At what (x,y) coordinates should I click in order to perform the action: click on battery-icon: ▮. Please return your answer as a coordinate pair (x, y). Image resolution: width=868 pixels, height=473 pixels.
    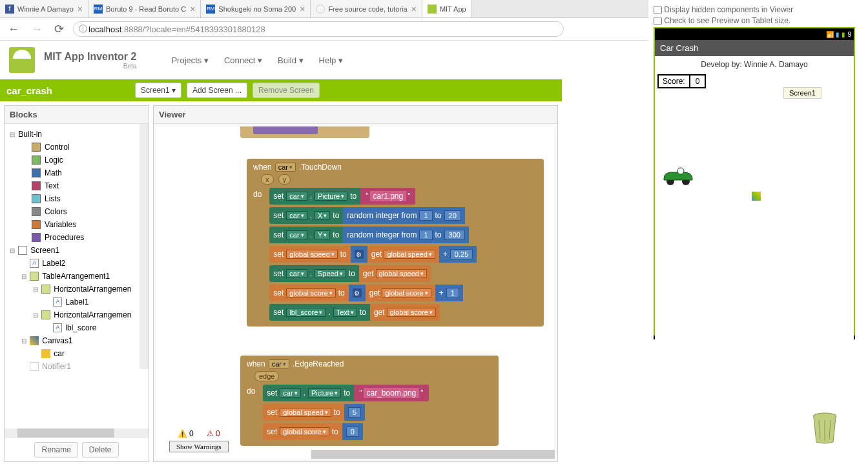
    Looking at the image, I should click on (843, 35).